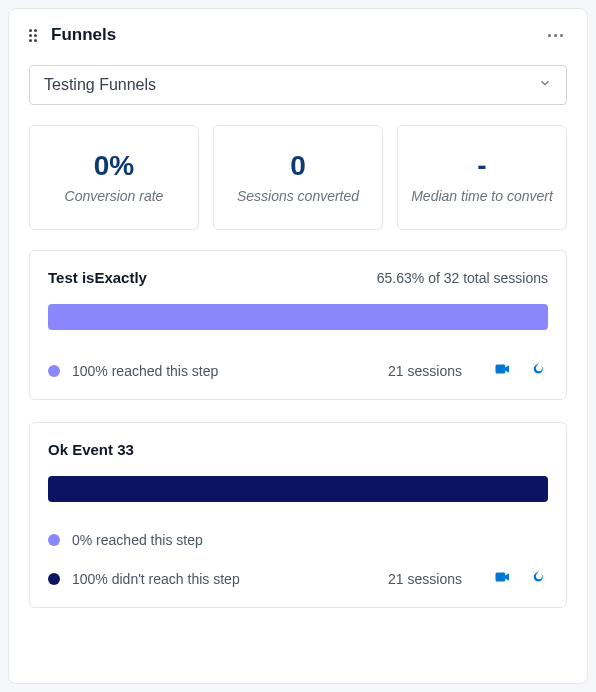 The width and height of the screenshot is (596, 692). Describe the element at coordinates (298, 450) in the screenshot. I see `step-header: Ok Event 33` at that location.